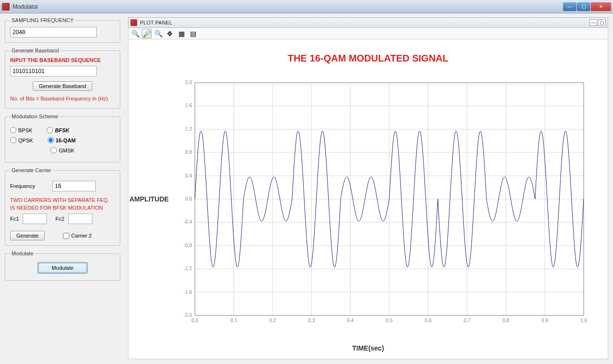 The height and width of the screenshot is (364, 613). I want to click on svg-text: -2.0, so click(188, 315).